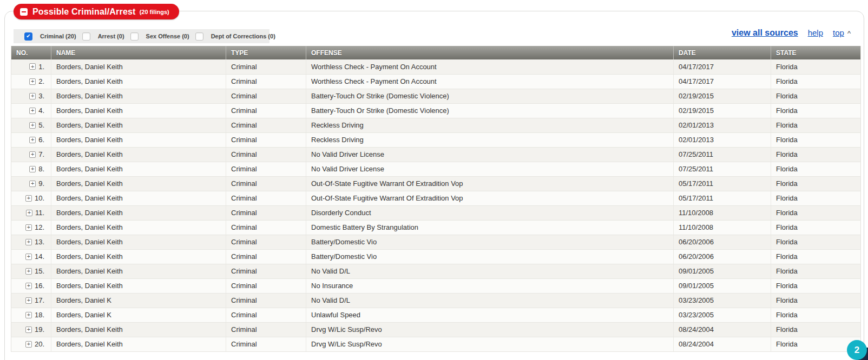 Image resolution: width=868 pixels, height=360 pixels. What do you see at coordinates (31, 125) in the screenshot?
I see `no-cell: + 5.` at bounding box center [31, 125].